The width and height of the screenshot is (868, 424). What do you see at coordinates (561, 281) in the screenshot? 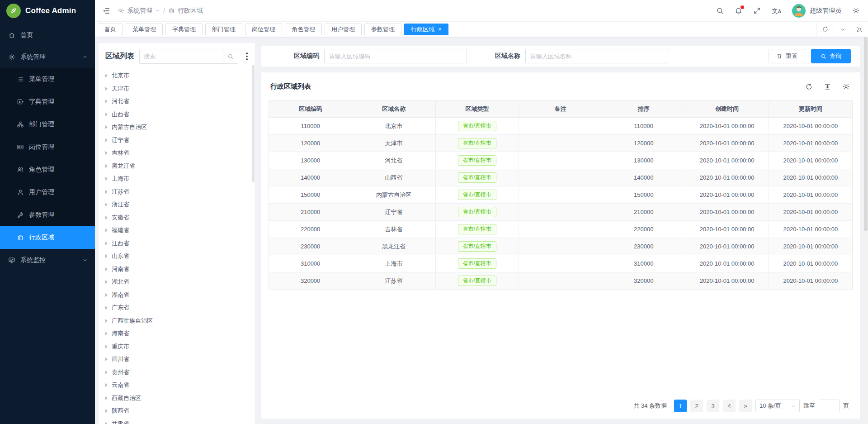
I see `table-row: 320000 江苏省 省市/直辖市 320000 2020-10-01 00:0…` at bounding box center [561, 281].